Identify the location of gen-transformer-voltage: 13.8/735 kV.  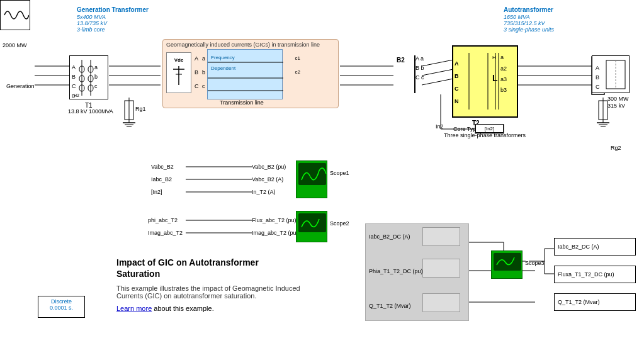
(92, 23).